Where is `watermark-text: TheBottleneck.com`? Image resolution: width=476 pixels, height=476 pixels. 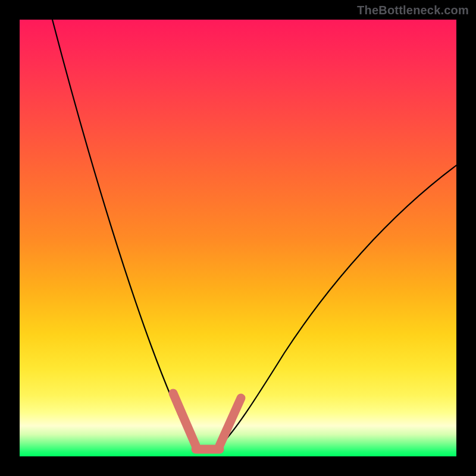 watermark-text: TheBottleneck.com is located at coordinates (413, 11).